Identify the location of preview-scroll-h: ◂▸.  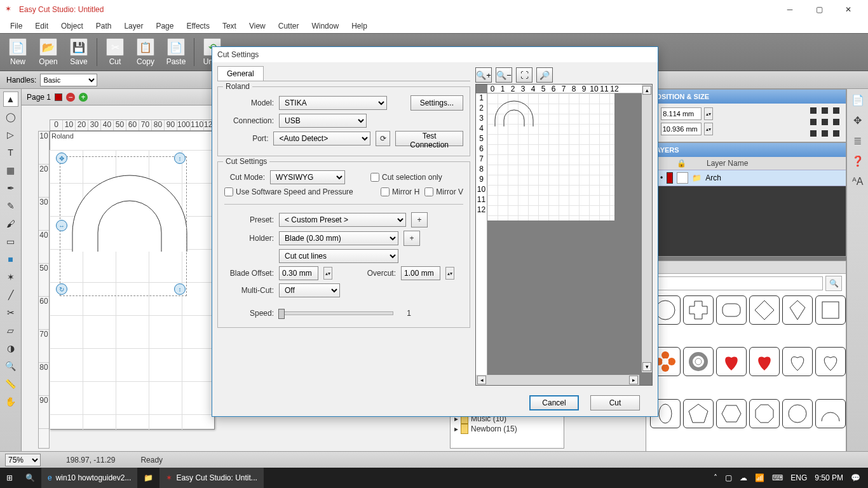
(558, 380).